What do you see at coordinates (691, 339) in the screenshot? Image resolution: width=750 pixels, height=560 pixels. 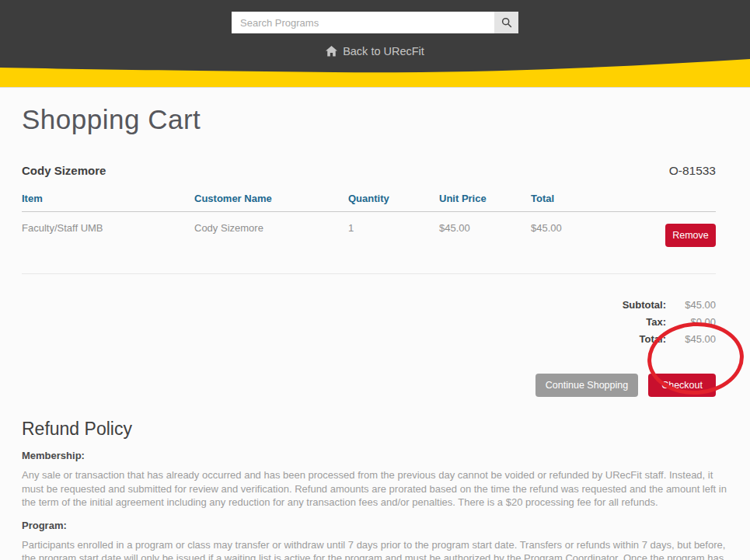 I see `total-value: $45.00` at bounding box center [691, 339].